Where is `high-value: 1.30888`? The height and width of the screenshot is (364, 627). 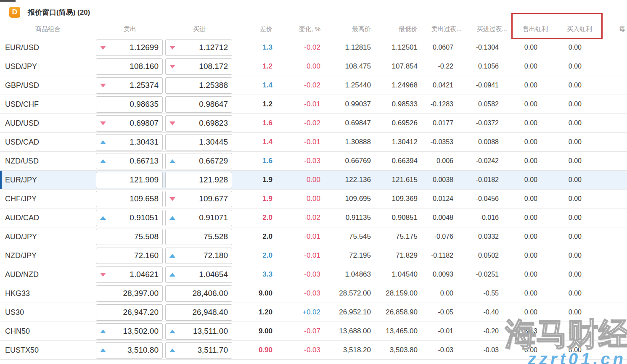
high-value: 1.30888 is located at coordinates (346, 142).